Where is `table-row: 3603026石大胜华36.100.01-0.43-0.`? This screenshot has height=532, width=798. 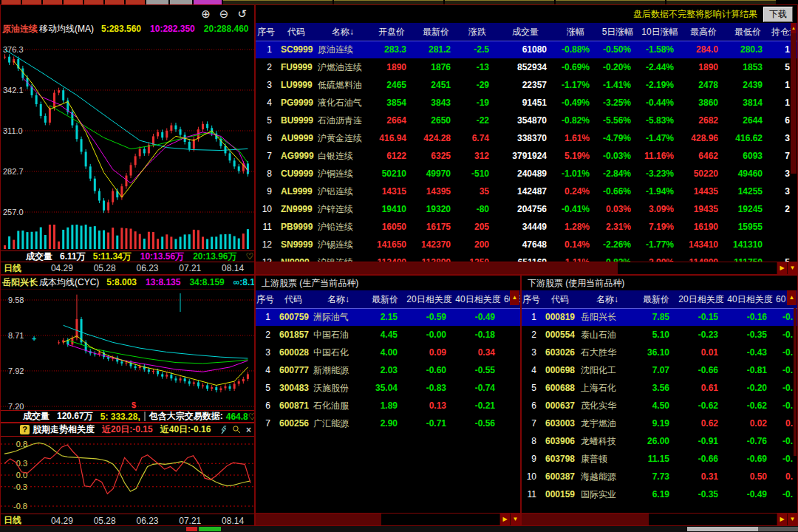
table-row: 3603026石大胜华36.100.01-0.43-0. is located at coordinates (659, 352).